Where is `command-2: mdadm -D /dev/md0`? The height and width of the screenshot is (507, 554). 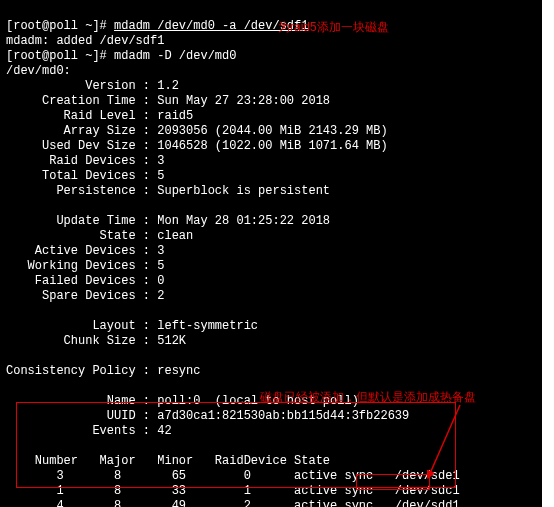 command-2: mdadm -D /dev/md0 is located at coordinates (175, 56).